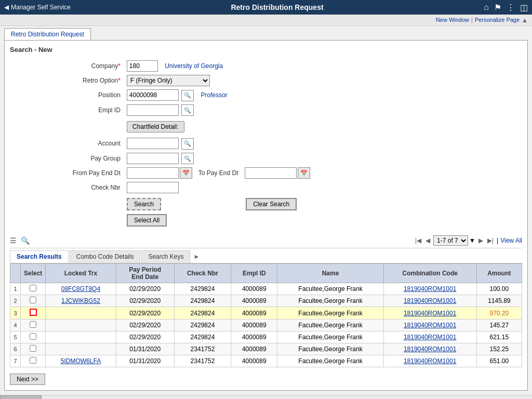 Image resolution: width=532 pixels, height=399 pixels. Describe the element at coordinates (255, 338) in the screenshot. I see `empl-id-cell-5: 4000089` at that location.